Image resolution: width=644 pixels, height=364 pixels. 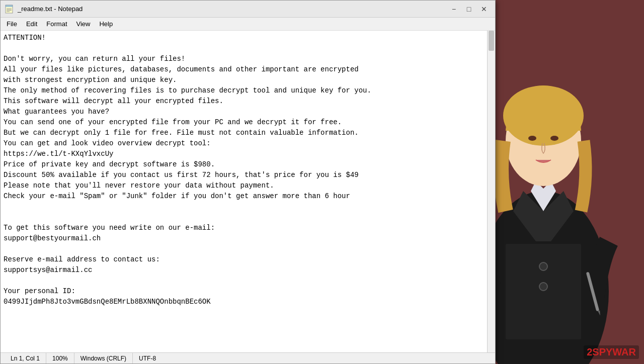 What do you see at coordinates (248, 358) in the screenshot?
I see `status-bar: Ln 1, Col 1 100% Windows (CRLF) UTF-8` at bounding box center [248, 358].